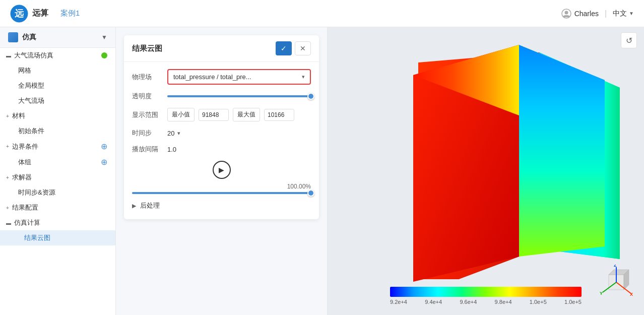 The height and width of the screenshot is (315, 644). Describe the element at coordinates (222, 170) in the screenshot. I see `play-row: ▶` at that location.